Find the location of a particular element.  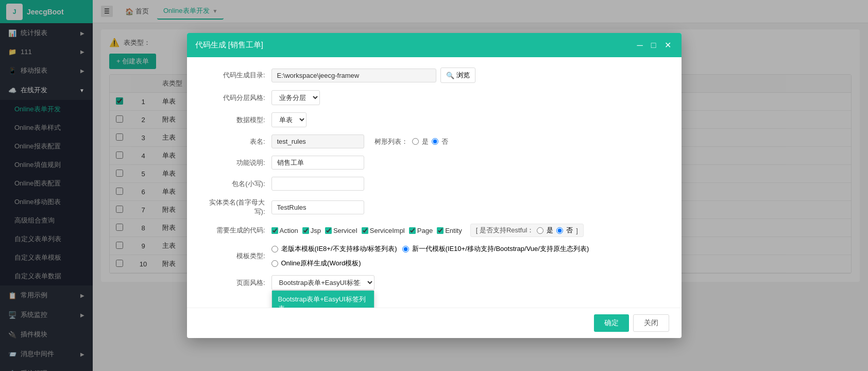

path-label: 代码生成目录: is located at coordinates (235, 75).